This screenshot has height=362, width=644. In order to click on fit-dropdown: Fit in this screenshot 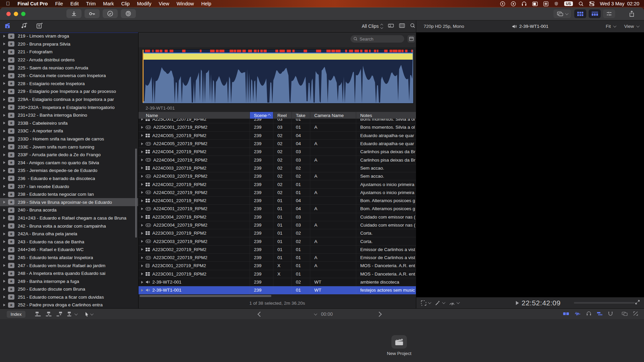, I will do `click(610, 26)`.